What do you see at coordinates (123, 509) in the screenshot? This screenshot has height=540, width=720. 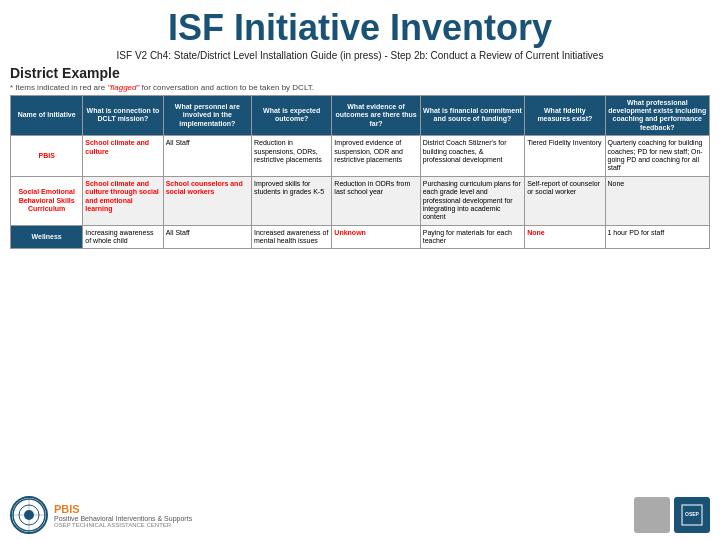 I see `pbis-title: PBIS` at bounding box center [123, 509].